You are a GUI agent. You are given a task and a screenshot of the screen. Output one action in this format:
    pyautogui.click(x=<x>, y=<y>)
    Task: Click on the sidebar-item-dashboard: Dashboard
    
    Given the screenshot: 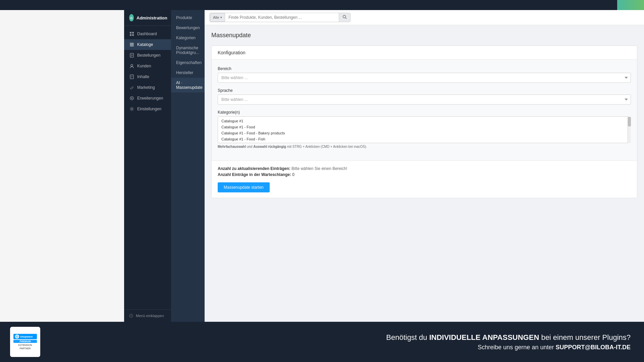 What is the action you would take?
    pyautogui.click(x=148, y=34)
    